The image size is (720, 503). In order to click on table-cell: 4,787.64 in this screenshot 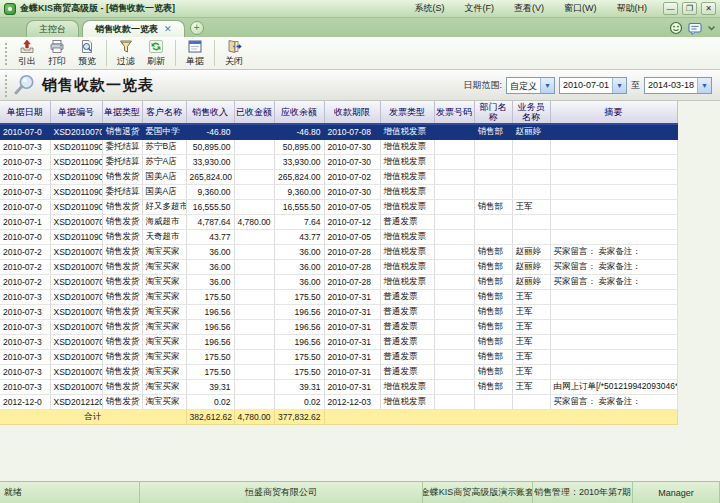, I will do `click(210, 222)`.